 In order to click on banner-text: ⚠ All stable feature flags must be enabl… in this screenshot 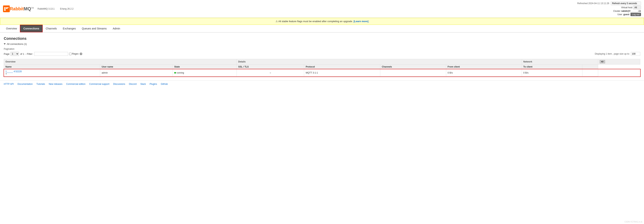, I will do `click(314, 21)`.